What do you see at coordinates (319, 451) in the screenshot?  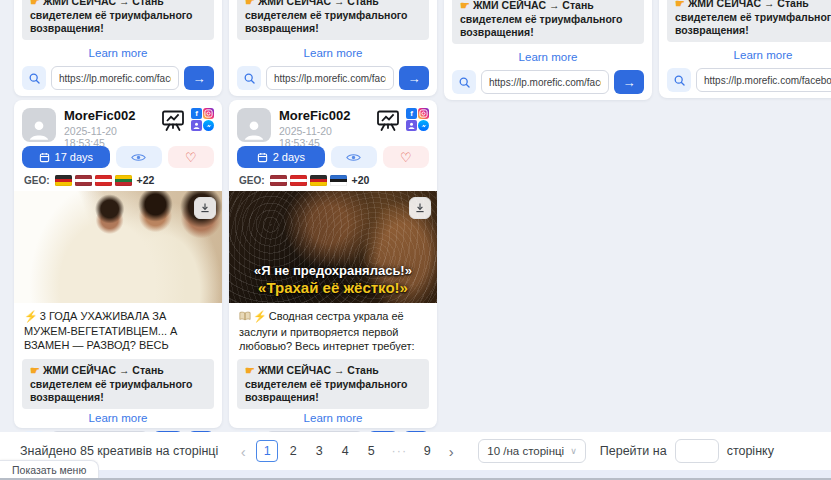 I see `page-button-3: 3` at bounding box center [319, 451].